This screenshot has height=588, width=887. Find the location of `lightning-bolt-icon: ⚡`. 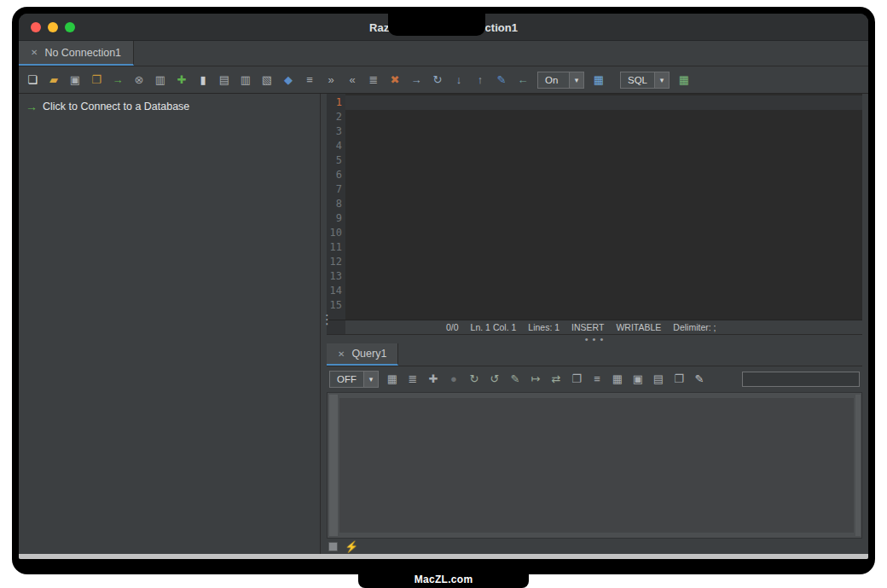

lightning-bolt-icon: ⚡ is located at coordinates (351, 547).